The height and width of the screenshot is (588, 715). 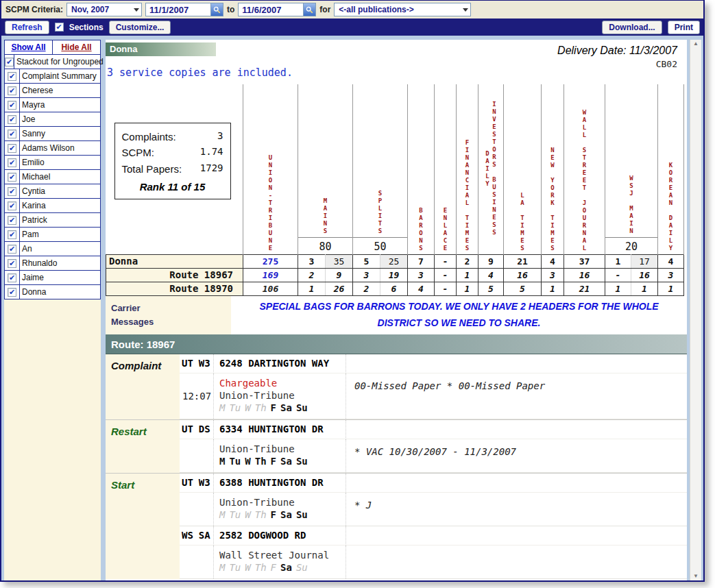 What do you see at coordinates (47, 148) in the screenshot?
I see `sidebar-item-label: Adams Wilson` at bounding box center [47, 148].